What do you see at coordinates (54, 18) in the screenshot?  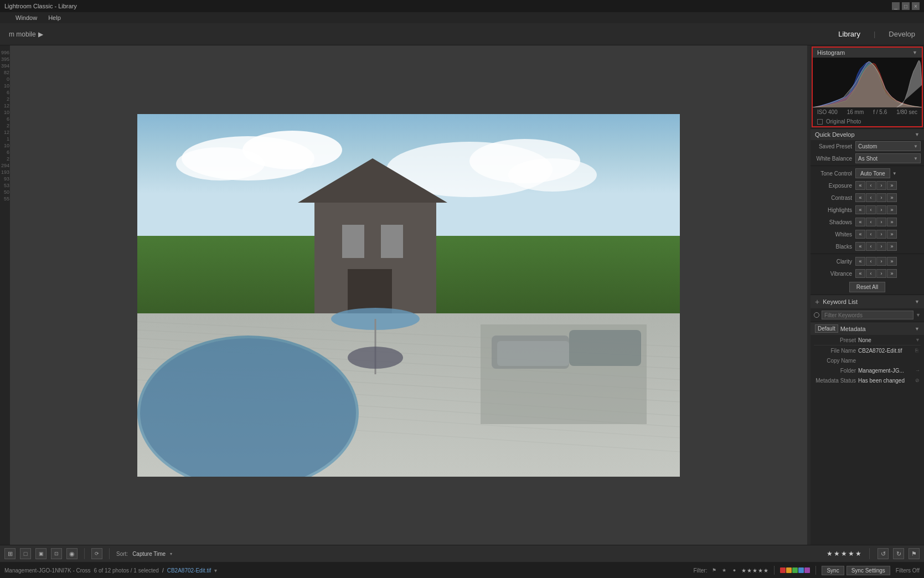 I see `menu-help: Help` at bounding box center [54, 18].